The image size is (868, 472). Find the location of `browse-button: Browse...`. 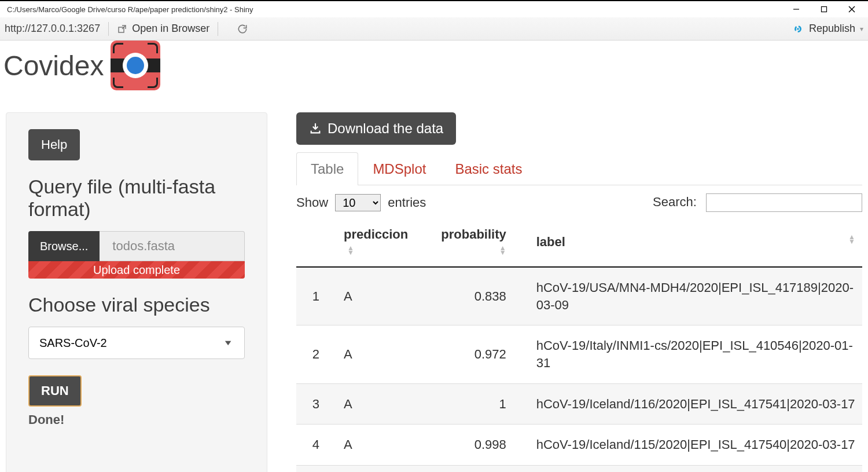

browse-button: Browse... is located at coordinates (64, 246).